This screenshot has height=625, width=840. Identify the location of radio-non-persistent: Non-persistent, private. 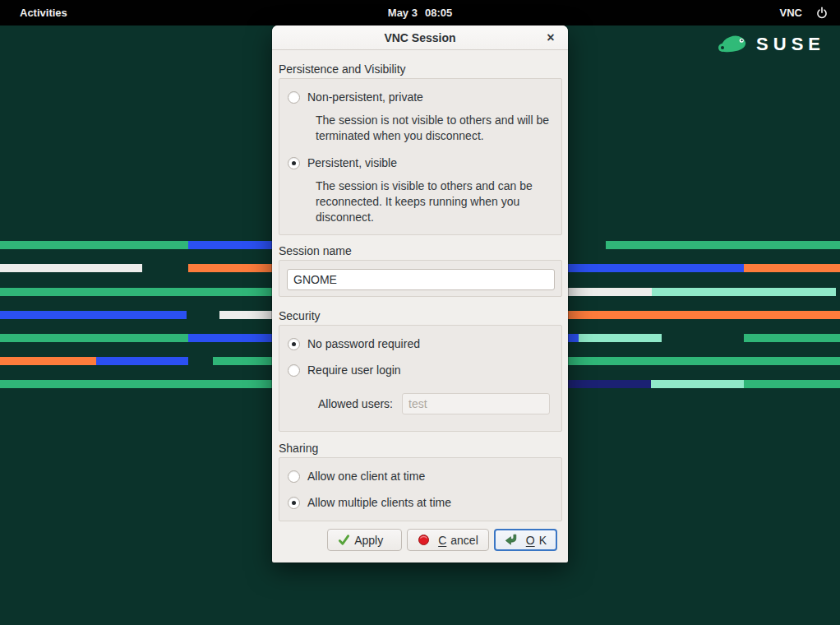
(421, 97).